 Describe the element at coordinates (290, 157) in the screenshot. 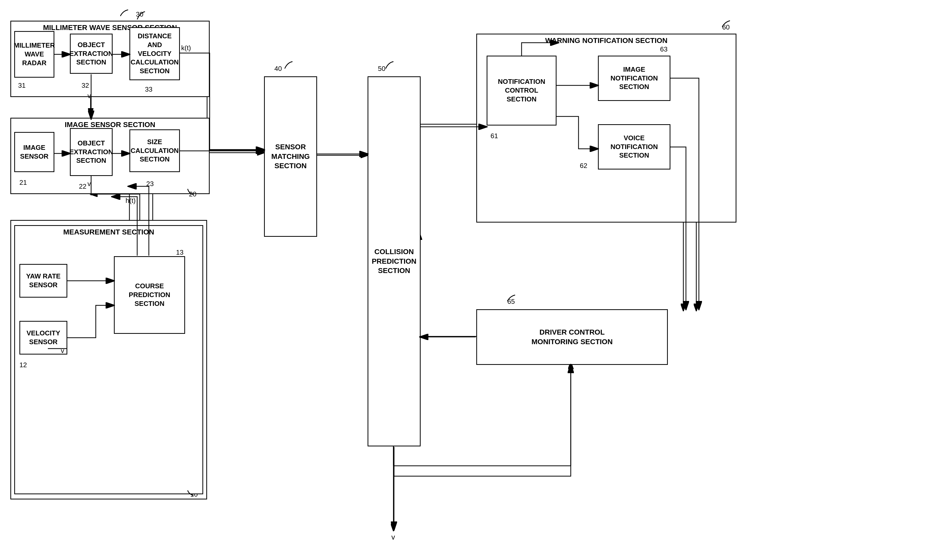

I see `sensor-matching-block: SENSORMATCHINGSECTION` at that location.